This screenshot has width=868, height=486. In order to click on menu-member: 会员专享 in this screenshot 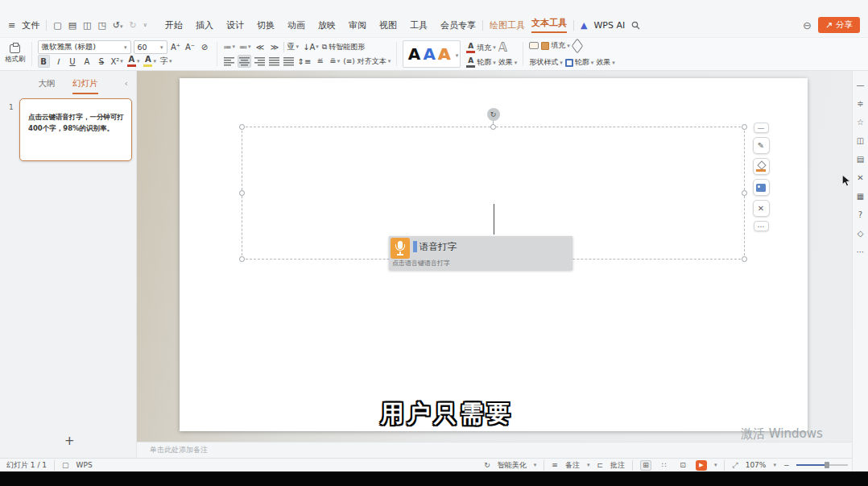, I will do `click(458, 26)`.